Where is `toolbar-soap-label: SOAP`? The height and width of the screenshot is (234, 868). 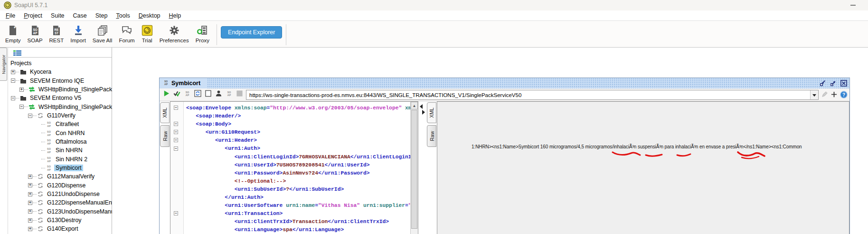
toolbar-soap-label: SOAP is located at coordinates (35, 40).